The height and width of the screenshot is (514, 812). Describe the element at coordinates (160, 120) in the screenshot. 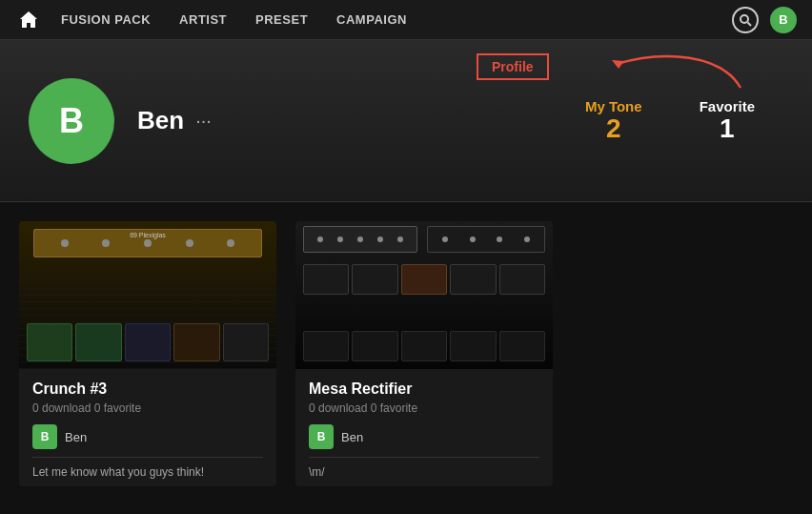

I see `profile-name: Ben` at that location.